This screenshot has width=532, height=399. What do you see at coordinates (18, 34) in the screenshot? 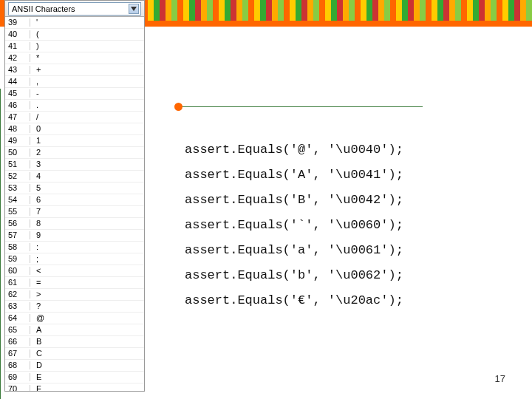
I see `char-code: 40` at bounding box center [18, 34].